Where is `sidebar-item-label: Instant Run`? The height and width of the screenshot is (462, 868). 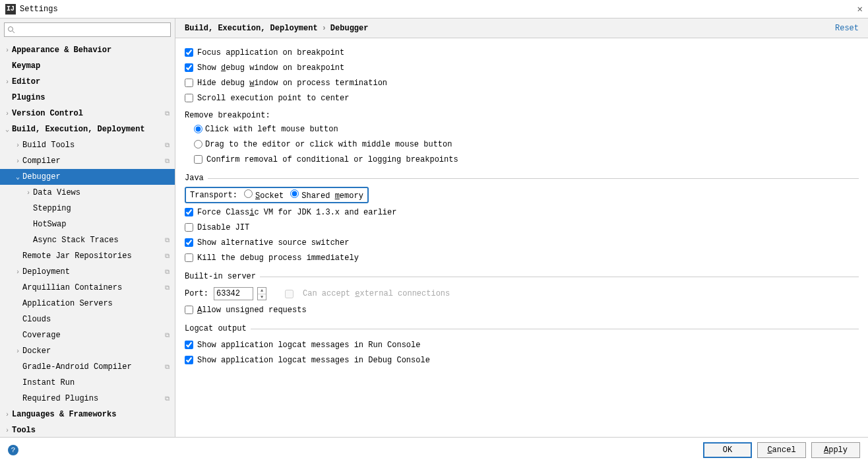 sidebar-item-label: Instant Run is located at coordinates (49, 383).